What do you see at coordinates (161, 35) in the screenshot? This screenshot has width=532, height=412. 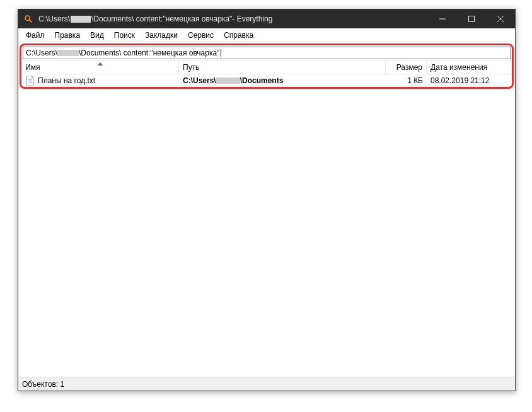 I see `menu-bookmarks: Закладки` at bounding box center [161, 35].